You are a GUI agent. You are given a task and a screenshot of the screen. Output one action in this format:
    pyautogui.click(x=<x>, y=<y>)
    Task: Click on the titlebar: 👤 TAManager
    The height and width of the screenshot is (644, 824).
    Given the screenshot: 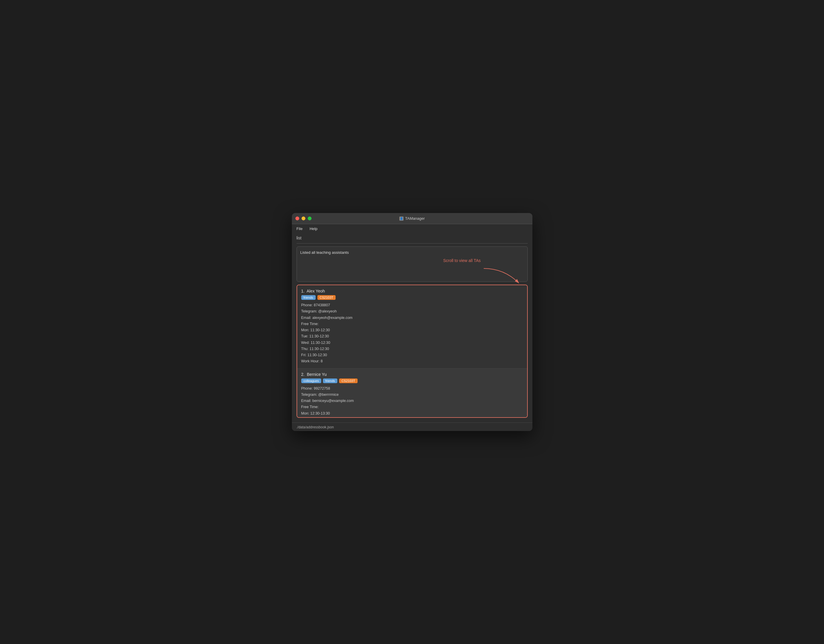 What is the action you would take?
    pyautogui.click(x=412, y=219)
    